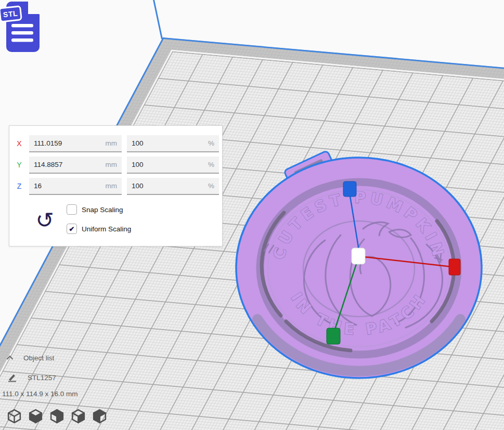  Describe the element at coordinates (160, 164) in the screenshot. I see `y-percent-input` at that location.